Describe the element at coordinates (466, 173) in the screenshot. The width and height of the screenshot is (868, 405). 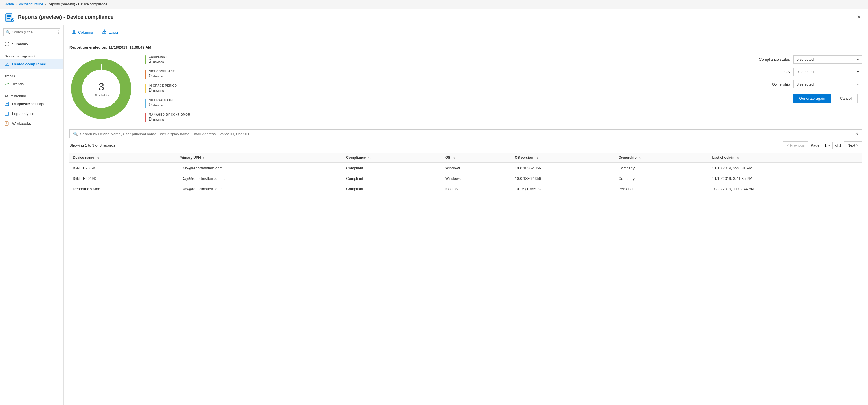
I see `data-table: Device name ↑↓ Primary UPN ↑↓ Compliance…` at that location.